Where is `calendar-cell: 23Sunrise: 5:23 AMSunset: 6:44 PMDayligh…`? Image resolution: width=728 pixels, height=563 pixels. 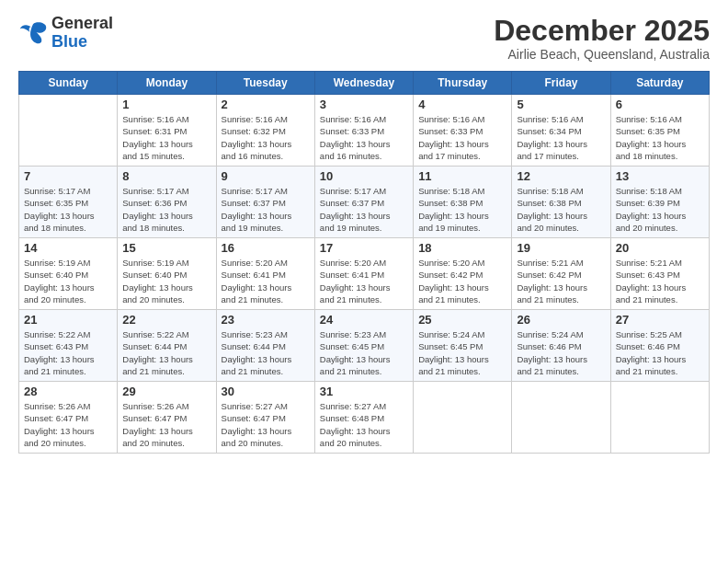 calendar-cell: 23Sunrise: 5:23 AMSunset: 6:44 PMDayligh… is located at coordinates (265, 346).